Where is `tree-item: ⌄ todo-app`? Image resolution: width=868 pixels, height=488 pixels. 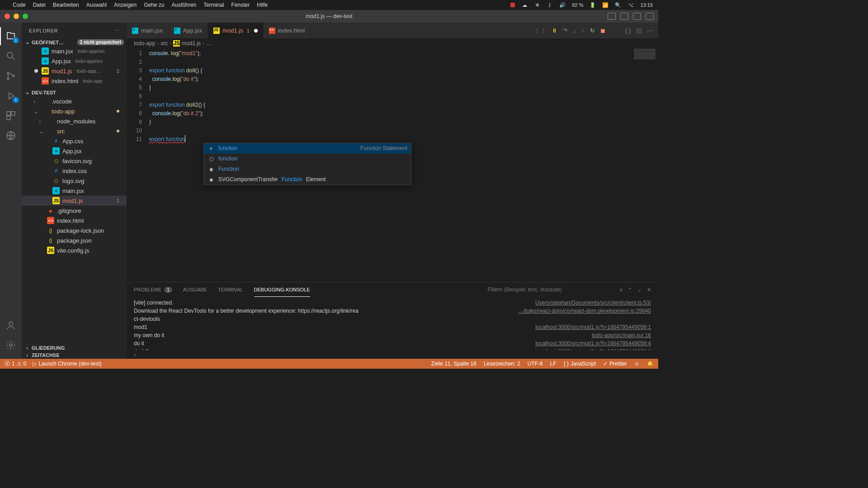 tree-item: ⌄ todo-app is located at coordinates (74, 111).